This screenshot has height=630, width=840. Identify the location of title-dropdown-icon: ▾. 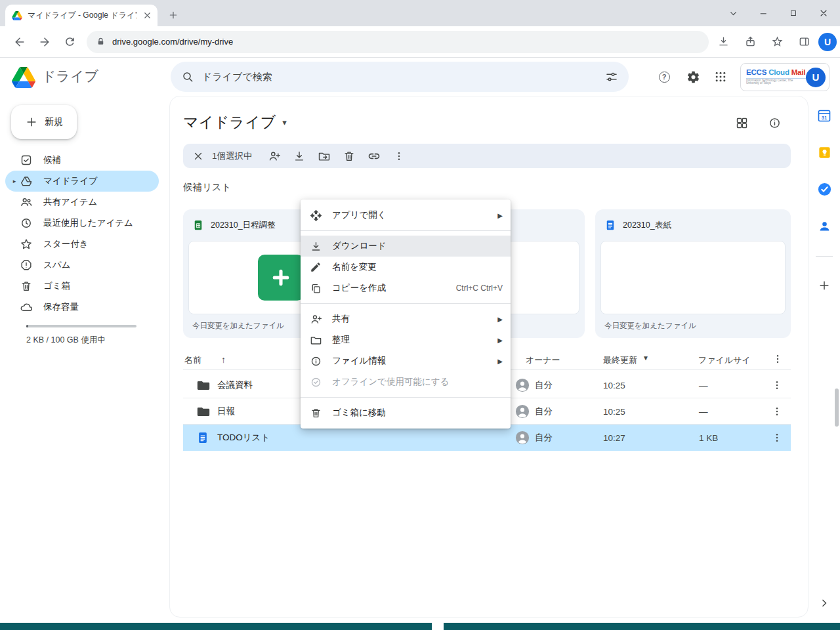
(285, 122).